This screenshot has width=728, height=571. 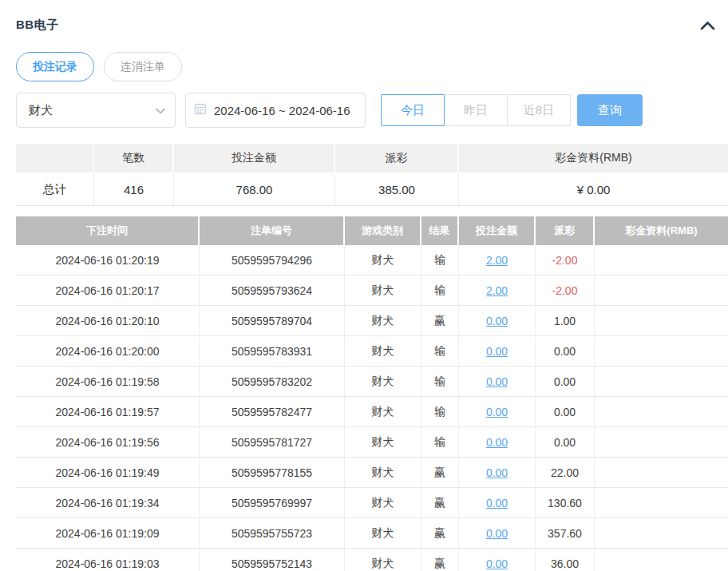 What do you see at coordinates (707, 27) in the screenshot?
I see `chevron-up-icon` at bounding box center [707, 27].